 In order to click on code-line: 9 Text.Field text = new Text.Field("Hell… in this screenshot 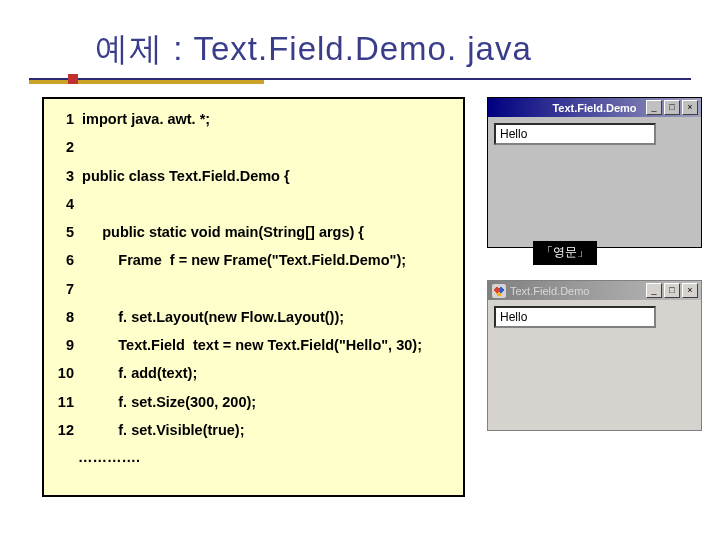, I will do `click(254, 345)`.